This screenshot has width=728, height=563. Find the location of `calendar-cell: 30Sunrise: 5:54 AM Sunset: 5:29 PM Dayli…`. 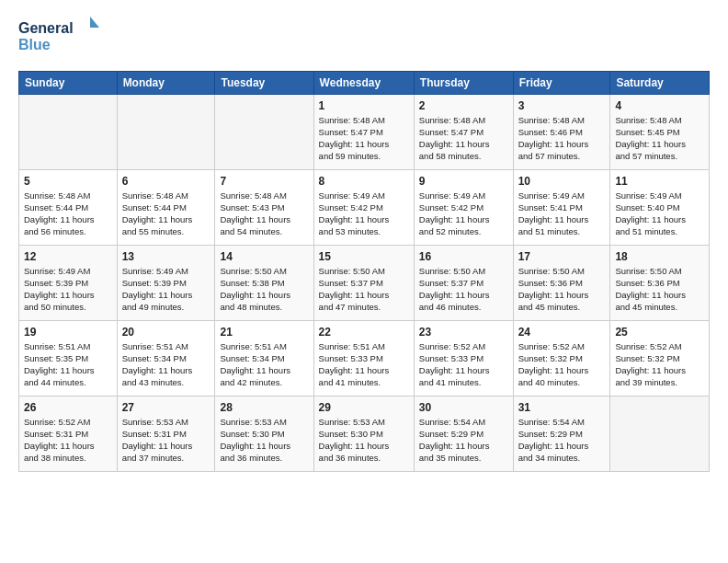

calendar-cell: 30Sunrise: 5:54 AM Sunset: 5:29 PM Dayli… is located at coordinates (463, 434).